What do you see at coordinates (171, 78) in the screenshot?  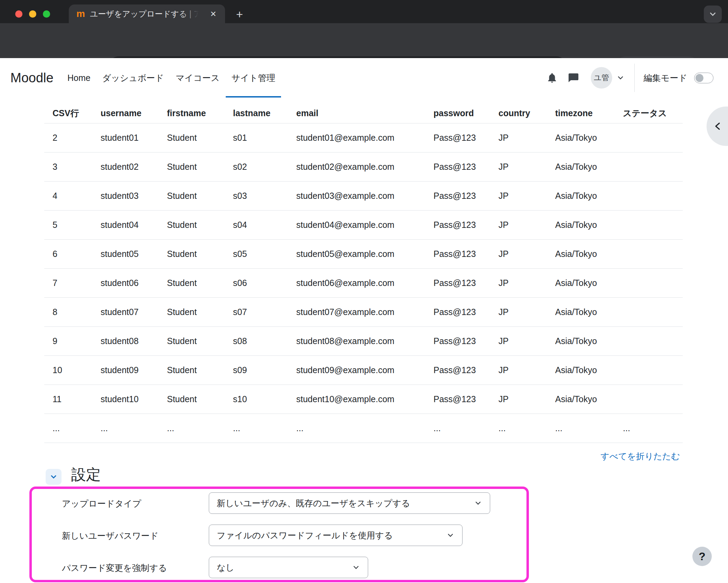 I see `primary-nav: Homeダッシュボードマイコースサイト管理` at bounding box center [171, 78].